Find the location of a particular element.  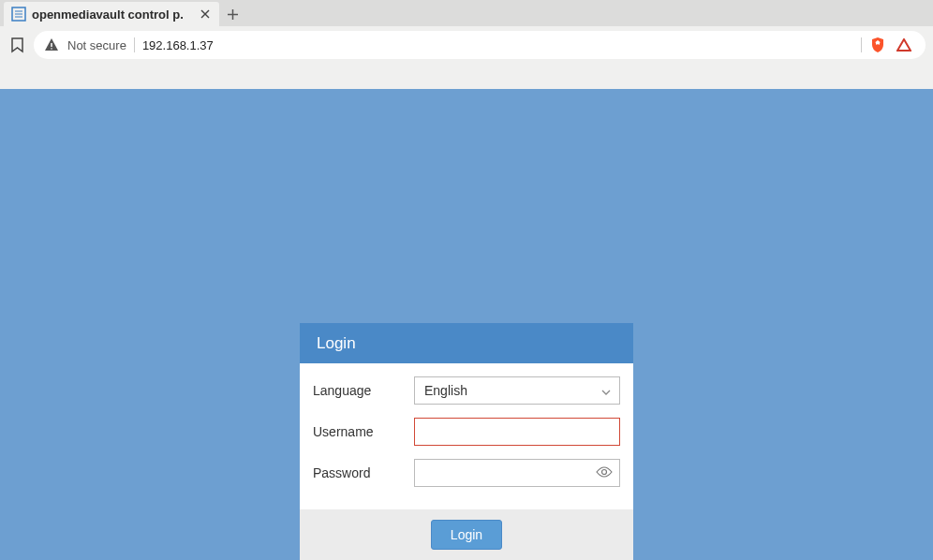

brave-shield-icon is located at coordinates (878, 45).